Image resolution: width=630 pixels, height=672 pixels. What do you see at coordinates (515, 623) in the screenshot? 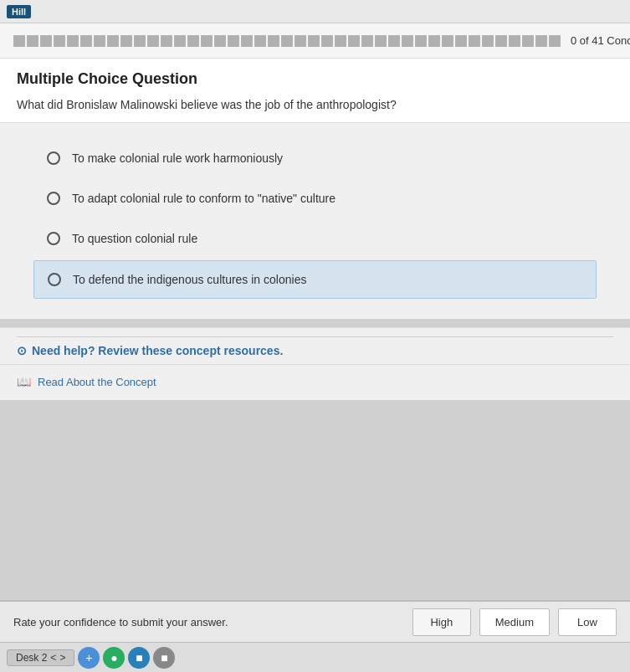
I see `medium-button: Medium` at bounding box center [515, 623].